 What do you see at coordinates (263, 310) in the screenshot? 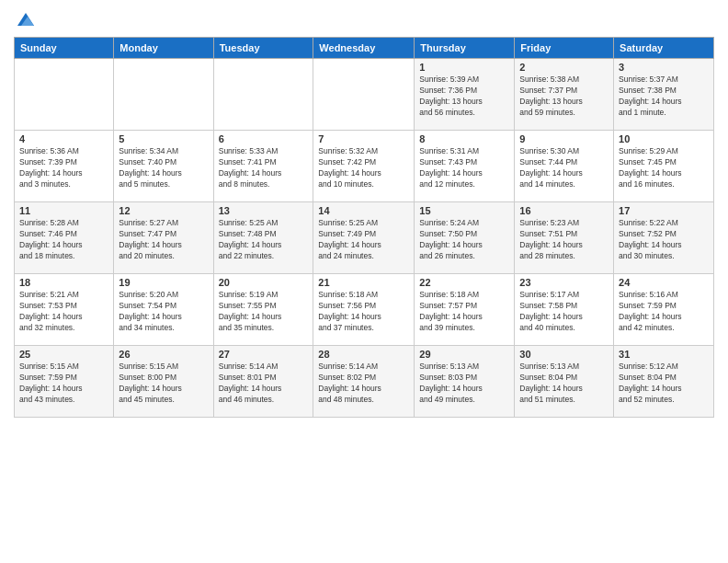
I see `day-cell: 20Sunrise: 5:19 AM Sunset: 7:55 PM Dayli…` at bounding box center [263, 310].